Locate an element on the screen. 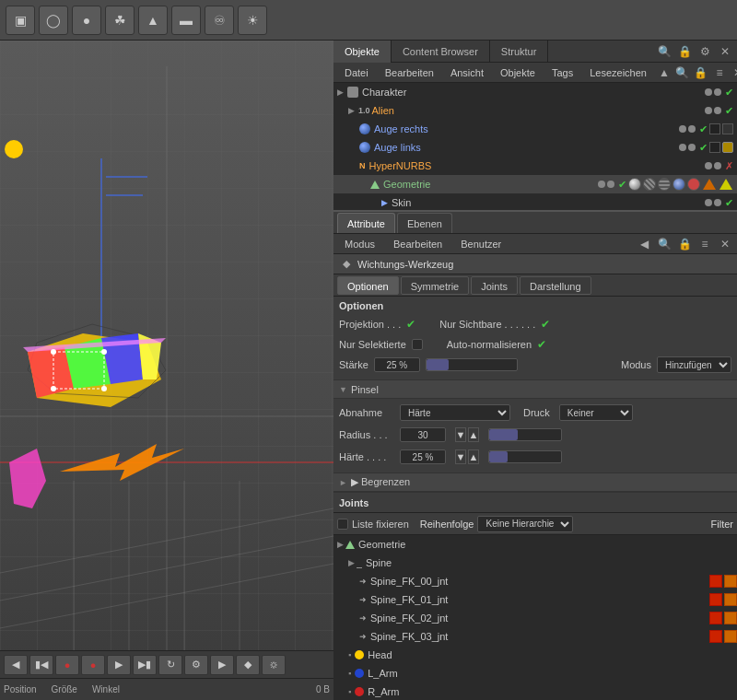 The height and width of the screenshot is (700, 737). haerte-slider is located at coordinates (525, 457).